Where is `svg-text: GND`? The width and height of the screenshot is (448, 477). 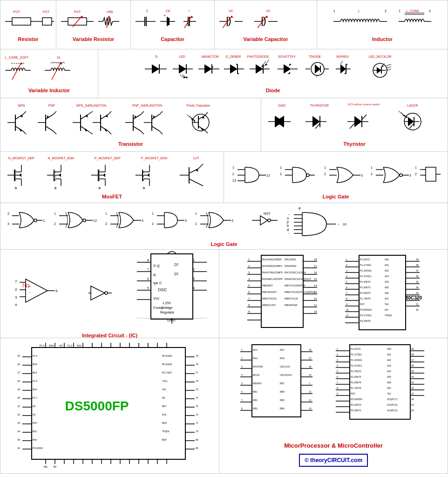 svg-text: GND is located at coordinates (171, 320).